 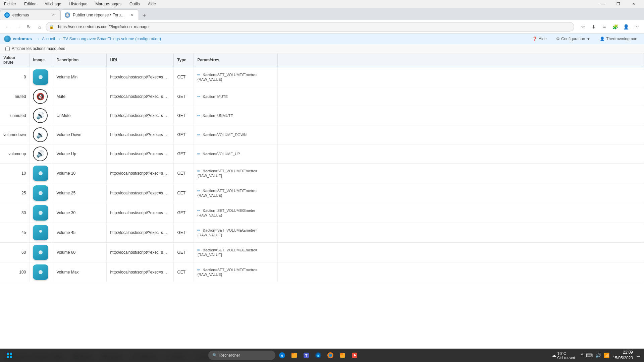 What do you see at coordinates (554, 355) in the screenshot?
I see `weather-icon: ☁` at bounding box center [554, 355].